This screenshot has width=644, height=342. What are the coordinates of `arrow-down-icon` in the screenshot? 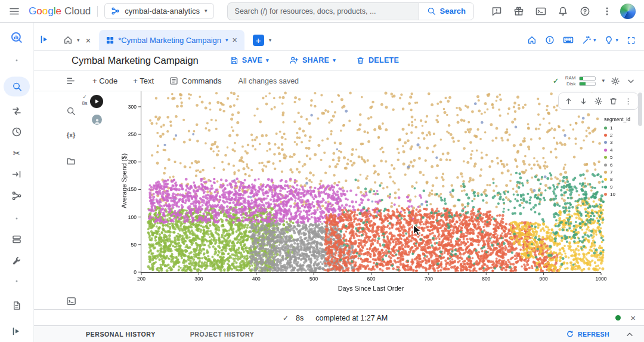 It's located at (583, 101).